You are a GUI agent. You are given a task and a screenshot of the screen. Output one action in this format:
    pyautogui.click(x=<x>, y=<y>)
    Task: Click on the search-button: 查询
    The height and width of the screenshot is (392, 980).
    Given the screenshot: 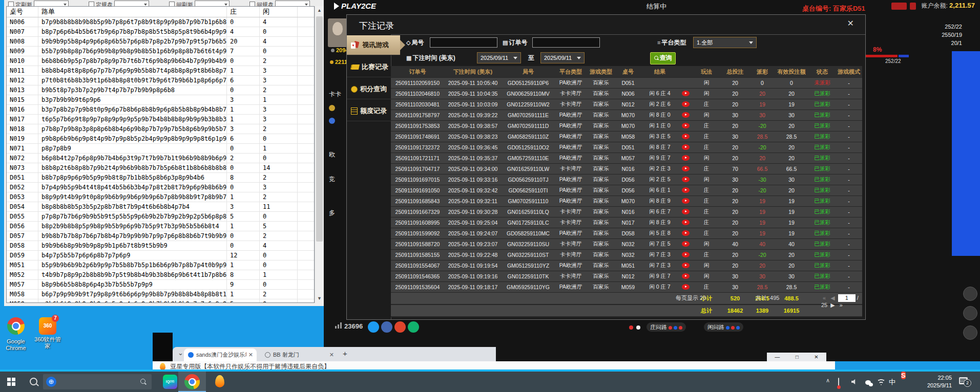 What is the action you would take?
    pyautogui.click(x=663, y=58)
    